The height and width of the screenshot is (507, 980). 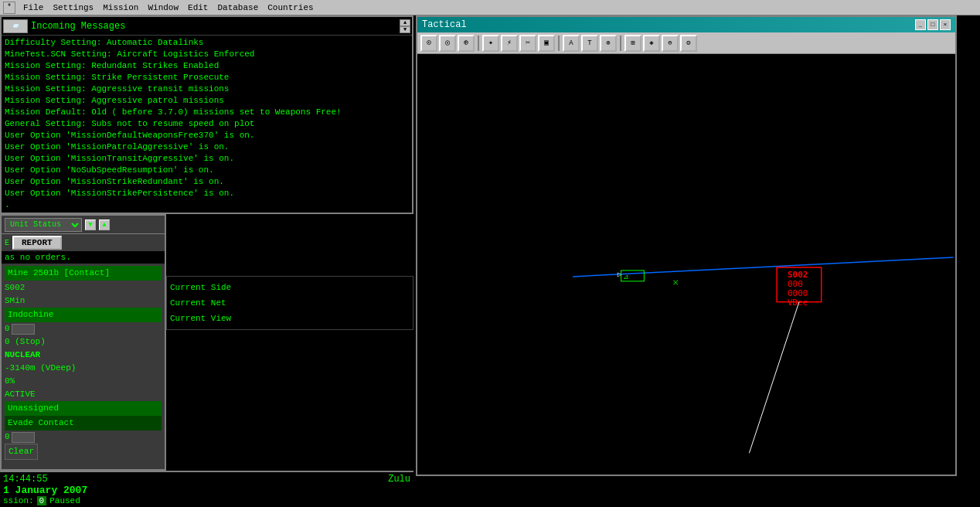 I want to click on depth-row: -3140m (VDeep), so click(x=83, y=368).